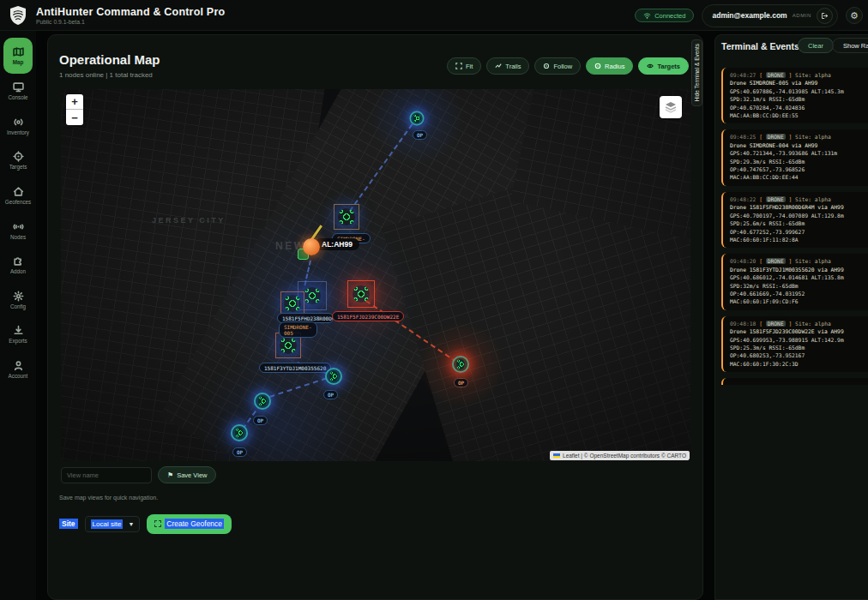 The width and height of the screenshot is (868, 600). I want to click on drone-trail-label: SIMDRONE-005, so click(298, 329).